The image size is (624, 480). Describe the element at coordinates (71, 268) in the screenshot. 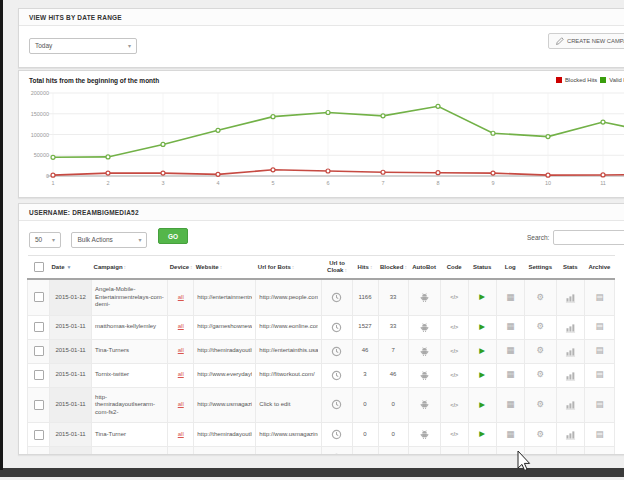

I see `column-header-date: Date▼` at that location.